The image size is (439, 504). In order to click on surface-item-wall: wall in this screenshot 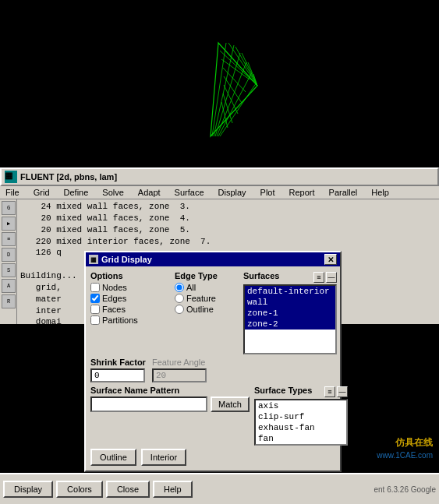, I will do `click(290, 302)`.